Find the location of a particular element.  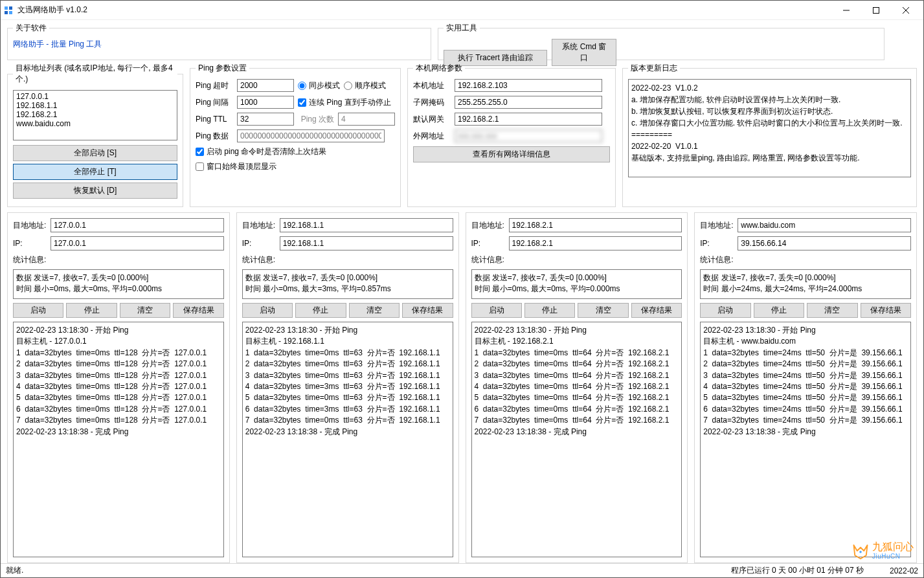

interval-input is located at coordinates (265, 102).